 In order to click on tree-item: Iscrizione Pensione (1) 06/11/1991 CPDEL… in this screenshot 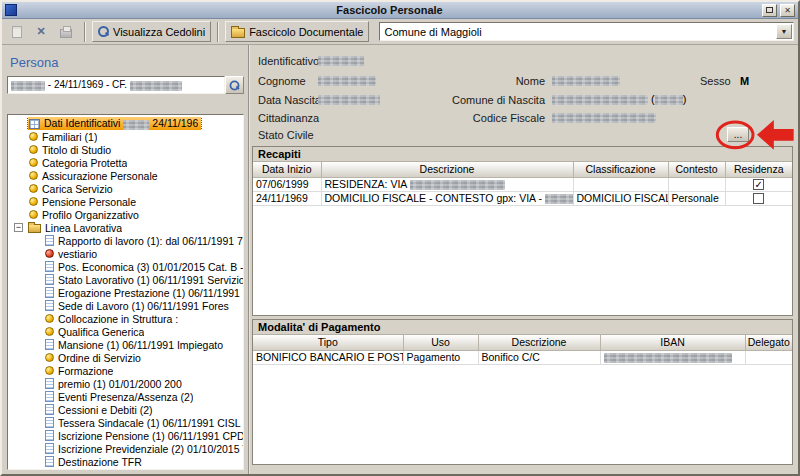, I will do `click(126, 436)`.